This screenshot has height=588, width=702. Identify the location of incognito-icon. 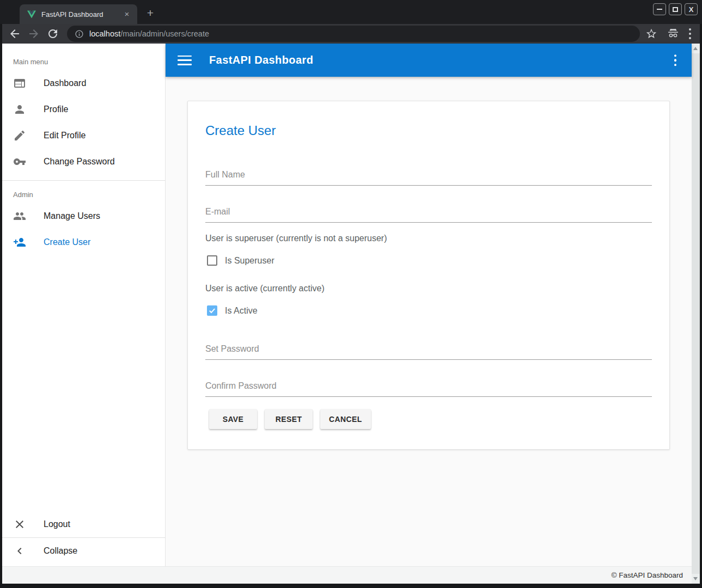
(673, 34).